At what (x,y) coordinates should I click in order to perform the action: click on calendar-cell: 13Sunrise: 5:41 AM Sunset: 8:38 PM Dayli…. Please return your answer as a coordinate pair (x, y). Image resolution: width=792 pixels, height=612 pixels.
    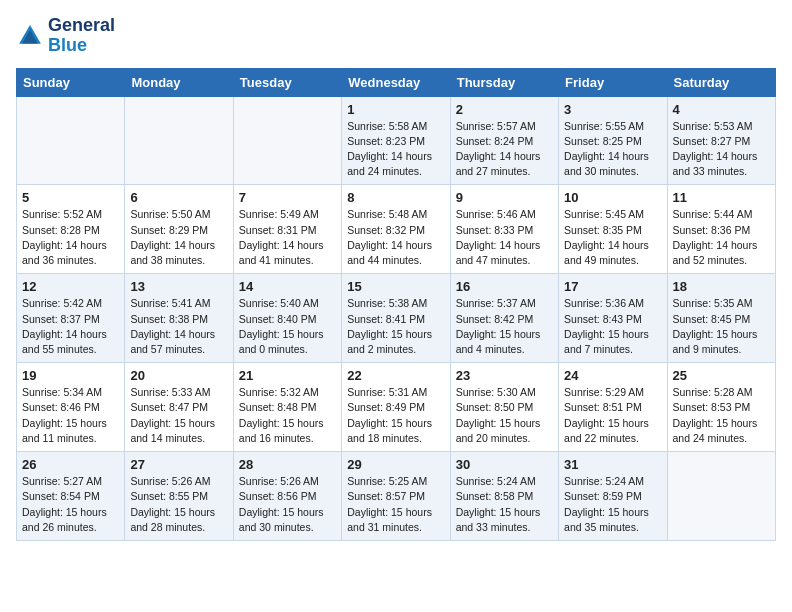
    Looking at the image, I should click on (179, 318).